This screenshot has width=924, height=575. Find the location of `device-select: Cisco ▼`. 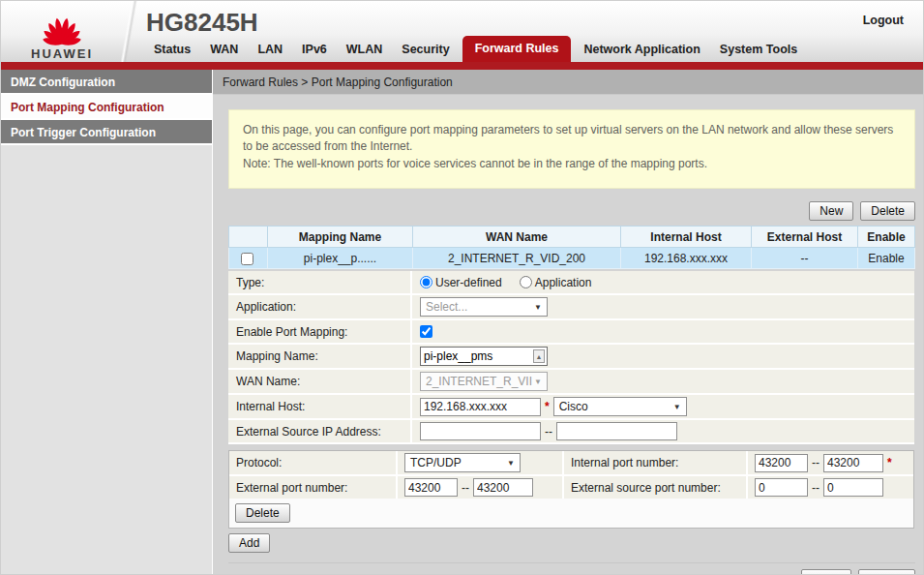

device-select: Cisco ▼ is located at coordinates (620, 407).